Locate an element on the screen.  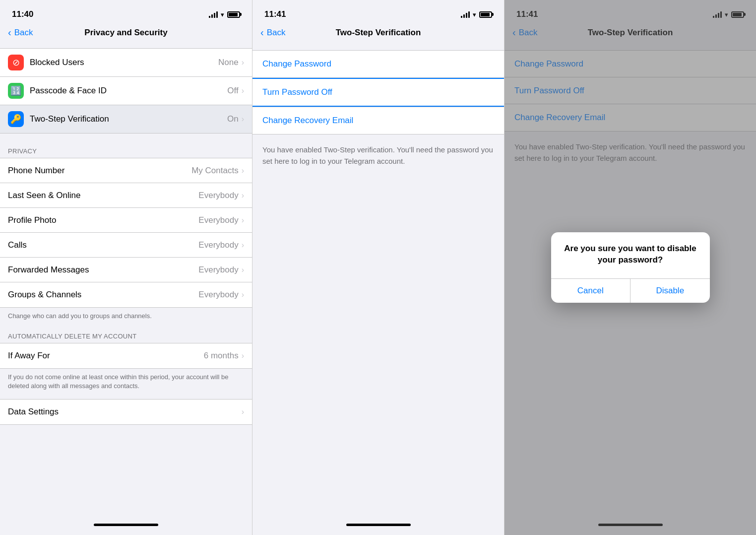
privacy-section: PRIVACY Phone Number My Contacts › Last … is located at coordinates (126, 235).